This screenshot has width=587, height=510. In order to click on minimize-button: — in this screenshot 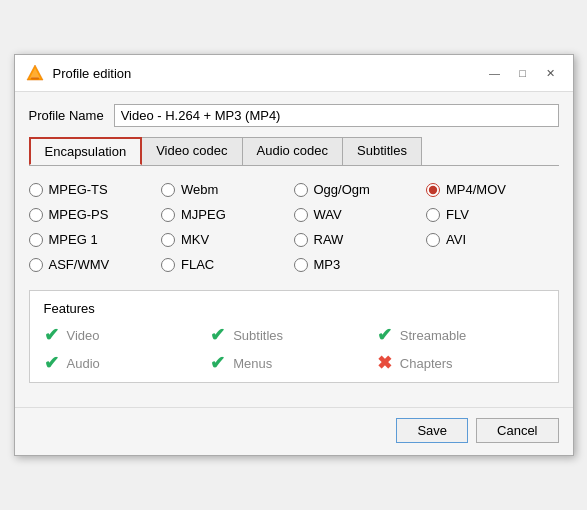, I will do `click(495, 73)`.